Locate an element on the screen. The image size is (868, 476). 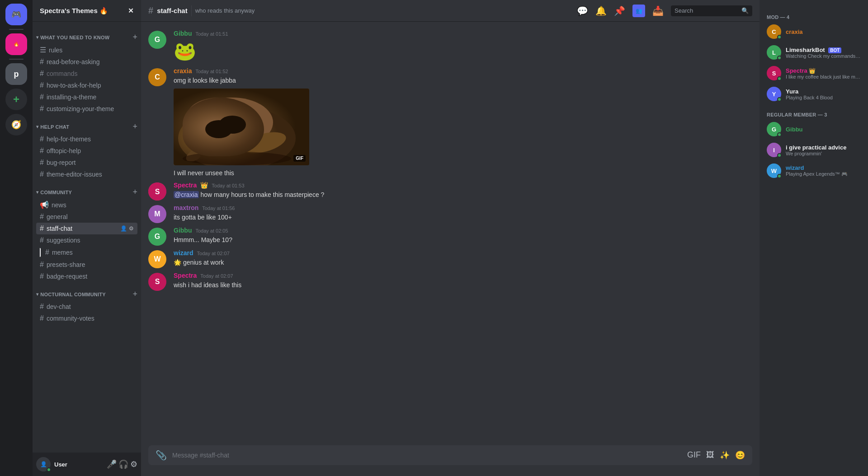
channel-customizing: # customizing-your-theme is located at coordinates (87, 109).